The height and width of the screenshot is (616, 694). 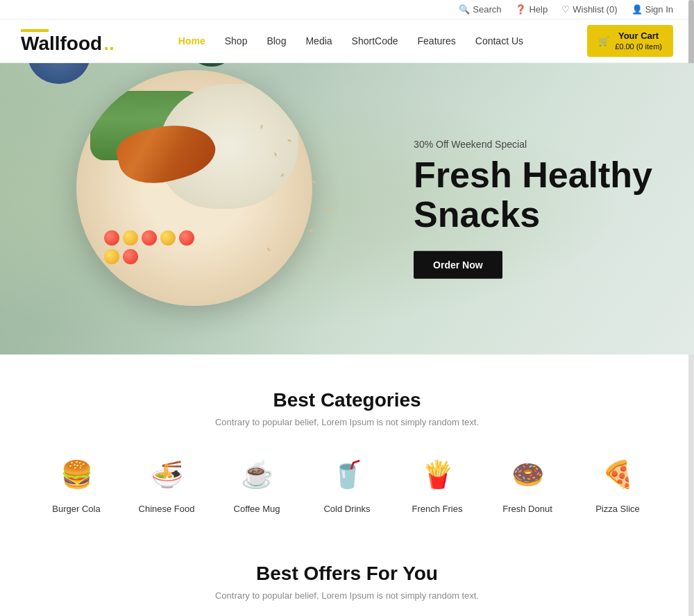 What do you see at coordinates (618, 509) in the screenshot?
I see `pizza-slice-label: Pizza Slice` at bounding box center [618, 509].